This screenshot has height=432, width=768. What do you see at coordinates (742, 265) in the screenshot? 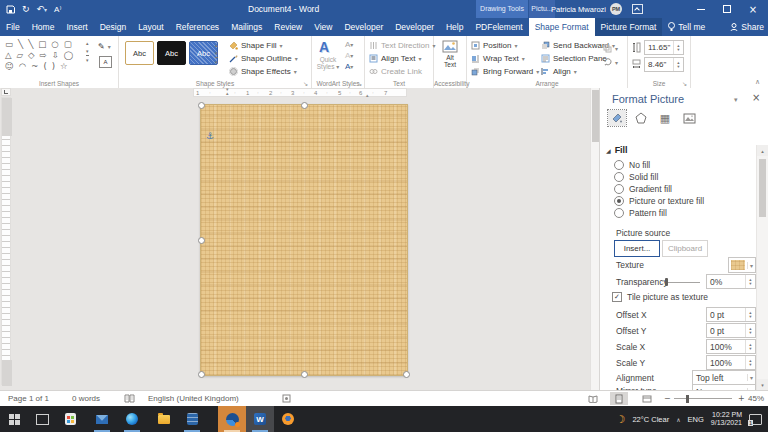
I see `texture-picker: ▾` at bounding box center [742, 265].